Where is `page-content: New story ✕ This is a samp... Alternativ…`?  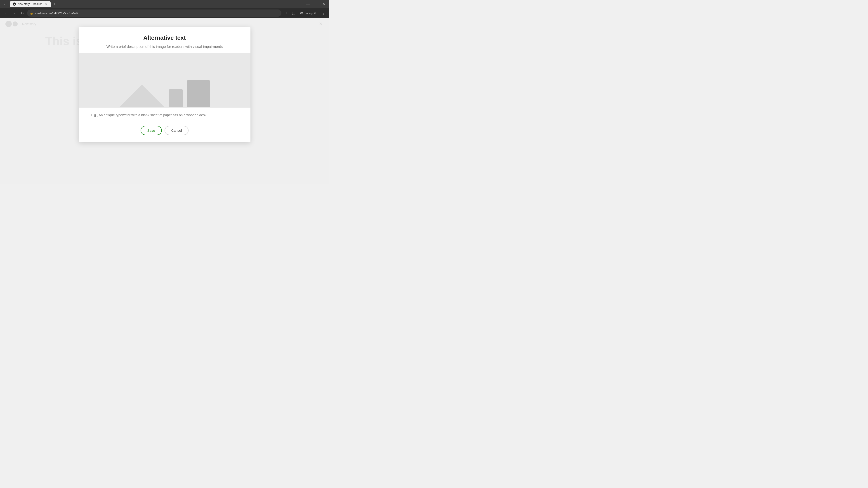 page-content: New story ✕ This is a samp... Alternativ… is located at coordinates (164, 101).